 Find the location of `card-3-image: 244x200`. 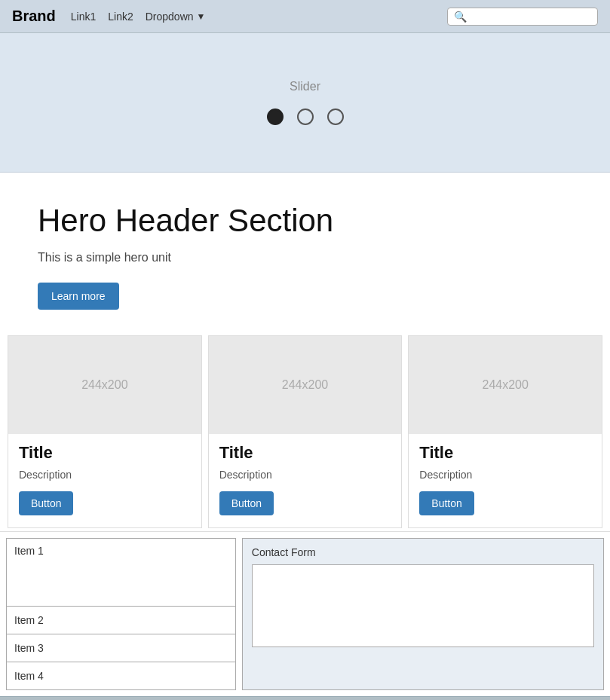

card-3-image: 244x200 is located at coordinates (505, 385).